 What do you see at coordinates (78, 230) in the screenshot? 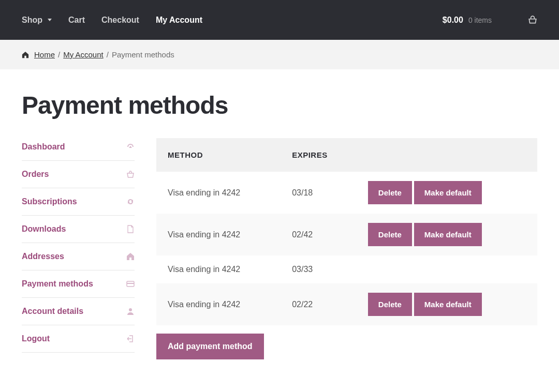
I see `sidebar-item-downloads: Downloads` at bounding box center [78, 230].